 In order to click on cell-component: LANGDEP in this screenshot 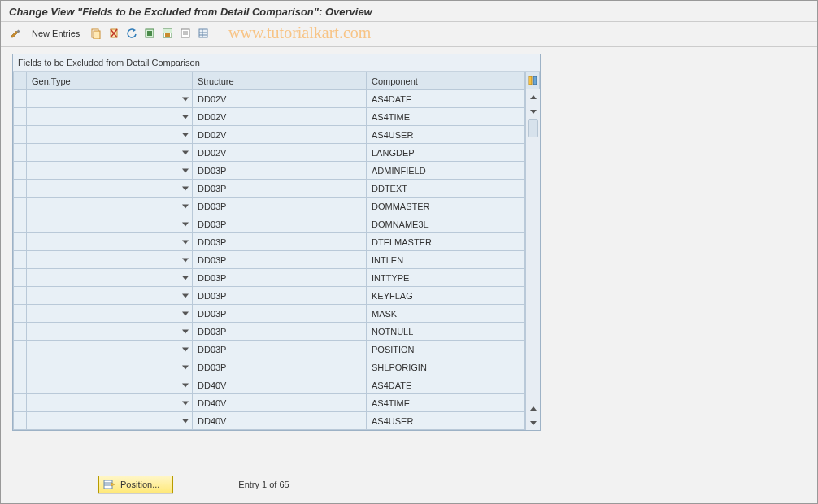, I will do `click(446, 153)`.